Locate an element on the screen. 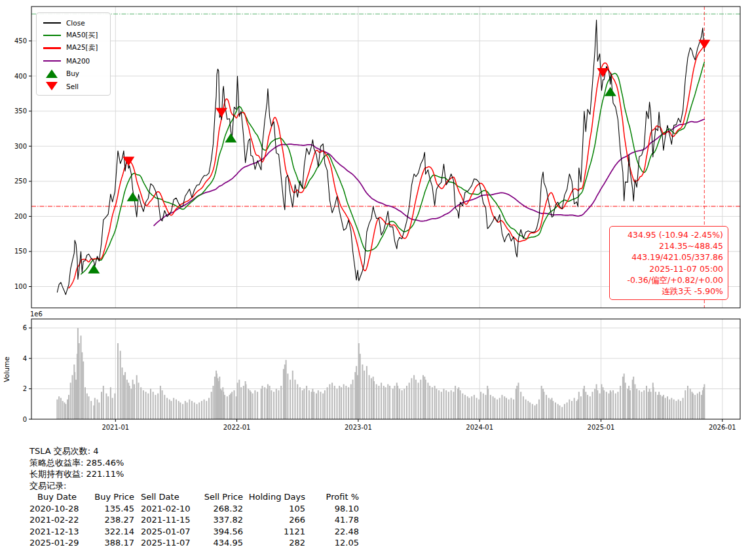  svg-text: 2022-01 is located at coordinates (237, 427).